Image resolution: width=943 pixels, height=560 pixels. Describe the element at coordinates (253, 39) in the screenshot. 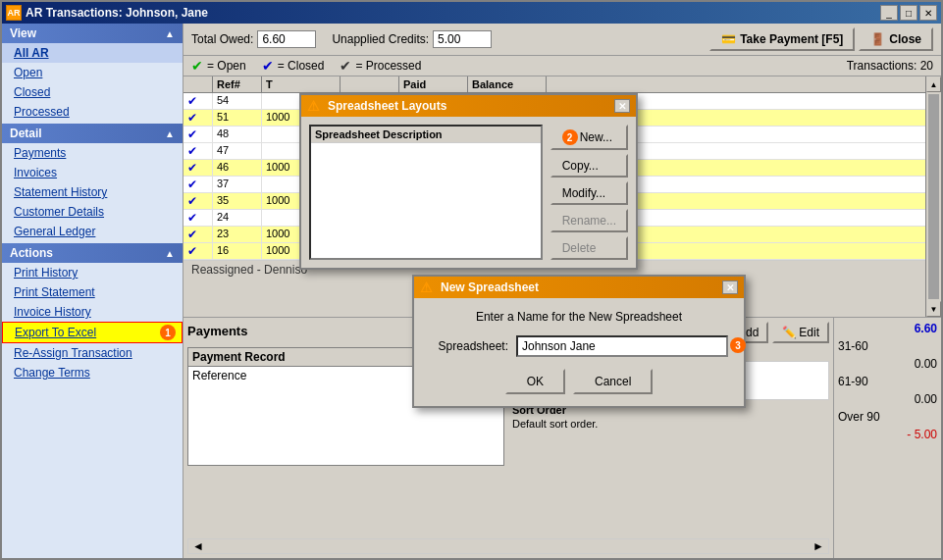

I see `total-owed-field: Total Owed: 6.60` at that location.